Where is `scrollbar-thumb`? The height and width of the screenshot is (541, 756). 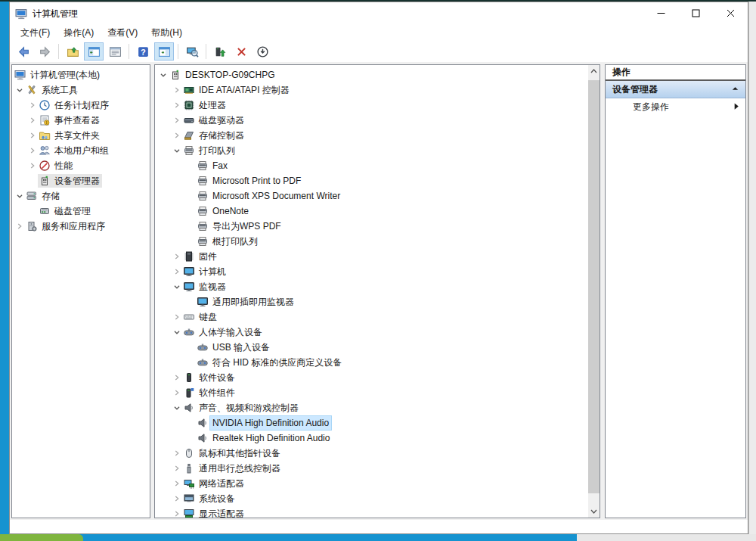
scrollbar-thumb is located at coordinates (594, 287).